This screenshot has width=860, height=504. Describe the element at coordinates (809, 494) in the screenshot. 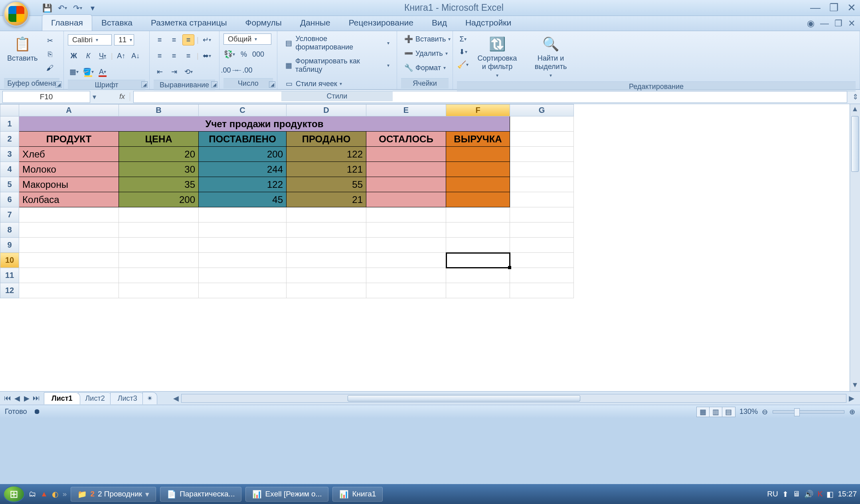

I see `volume-icon: 🔊` at that location.